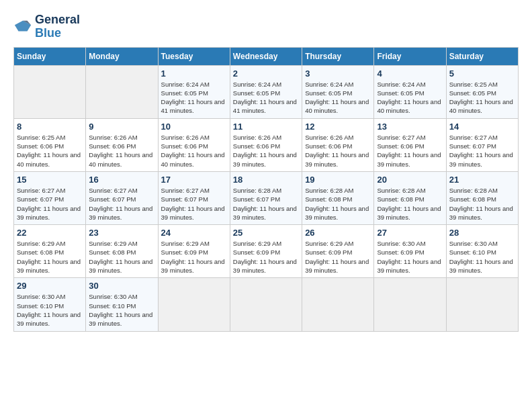  I want to click on day-detail: Sunrise: 6:28 AM Sunset: 6:07 PM Dayligh…, so click(266, 204).